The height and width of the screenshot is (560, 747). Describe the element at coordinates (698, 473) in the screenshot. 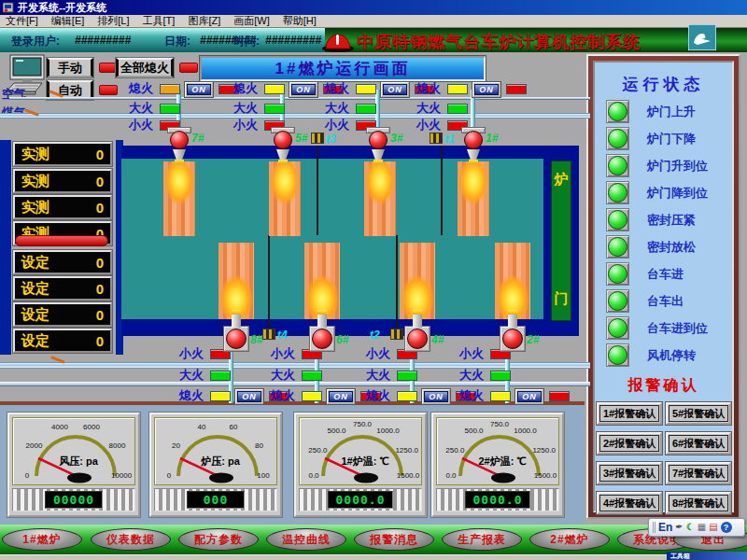

I see `alarm-confirm-label-7: 7#报警确认` at that location.